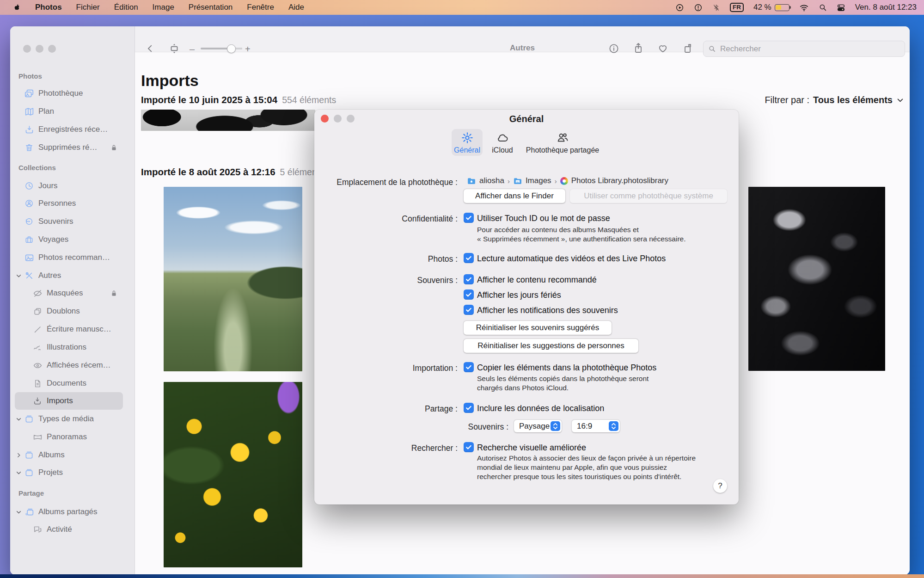 This screenshot has width=924, height=578. Describe the element at coordinates (88, 7) in the screenshot. I see `menu-fichier: Fichier` at that location.